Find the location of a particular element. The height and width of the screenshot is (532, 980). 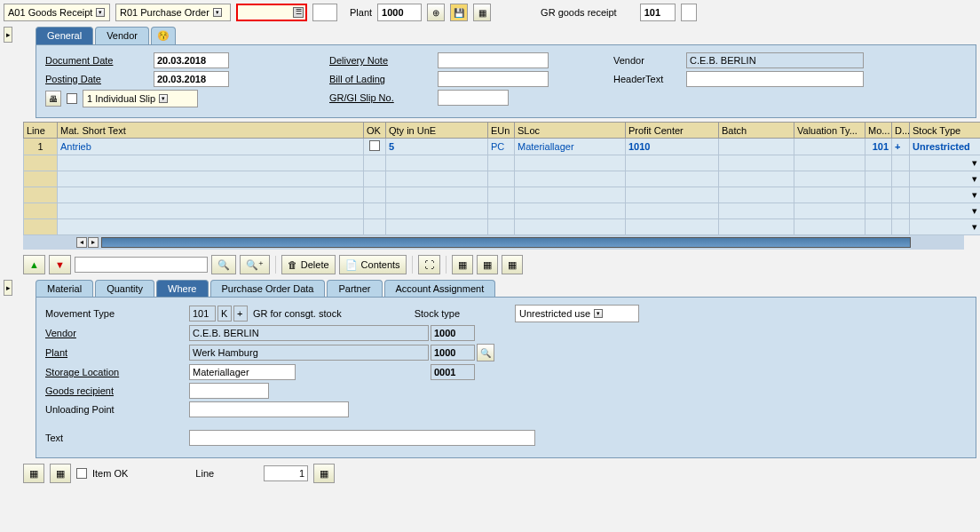

find-next-button: 🔍⁺ is located at coordinates (255, 265).